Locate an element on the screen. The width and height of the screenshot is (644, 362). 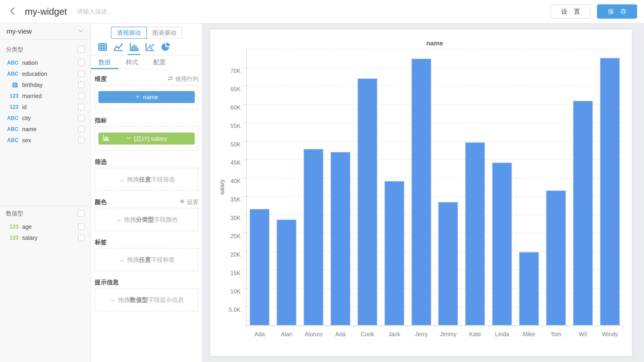
tab-style: 样式 is located at coordinates (132, 62).